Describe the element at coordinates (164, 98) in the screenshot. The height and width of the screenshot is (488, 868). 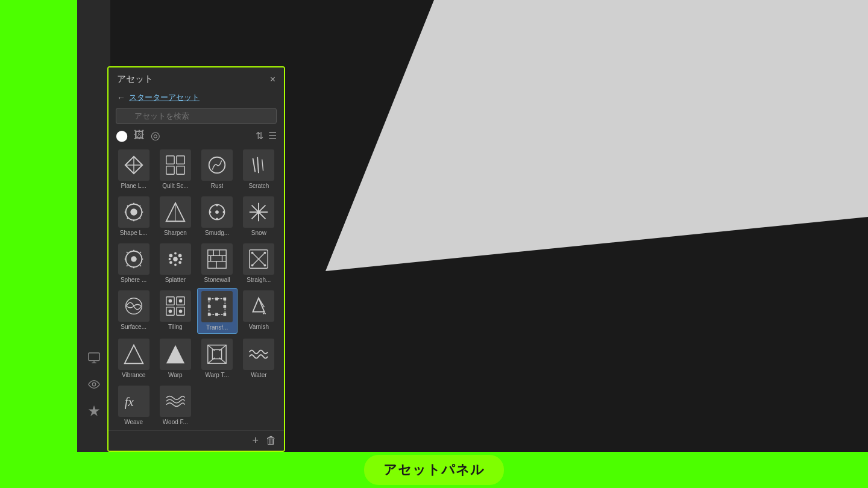
I see `breadcrumb-link: スターターアセット` at that location.